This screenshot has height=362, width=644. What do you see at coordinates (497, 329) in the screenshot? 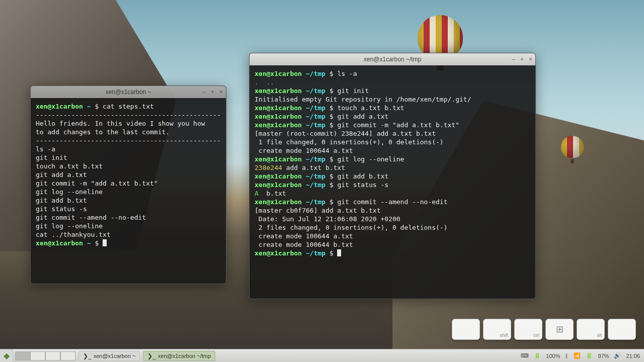
I see `key-shift: shift` at bounding box center [497, 329].